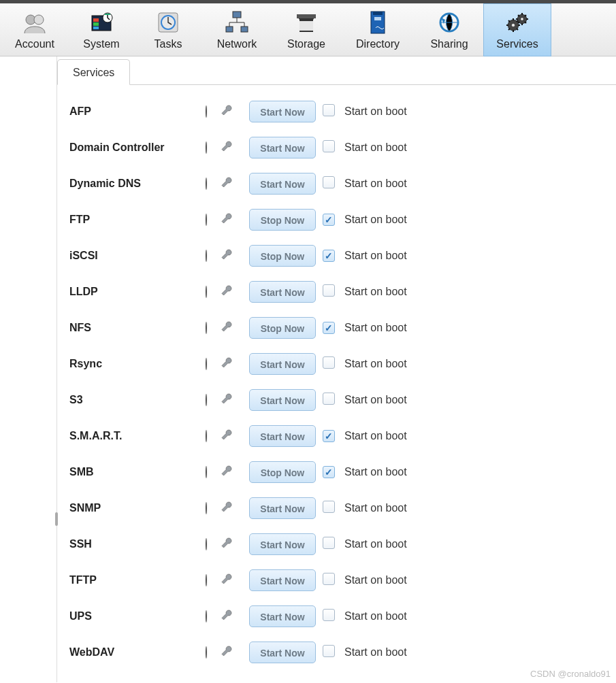 This screenshot has height=683, width=616. What do you see at coordinates (137, 508) in the screenshot?
I see `service-name: SNMP` at bounding box center [137, 508].